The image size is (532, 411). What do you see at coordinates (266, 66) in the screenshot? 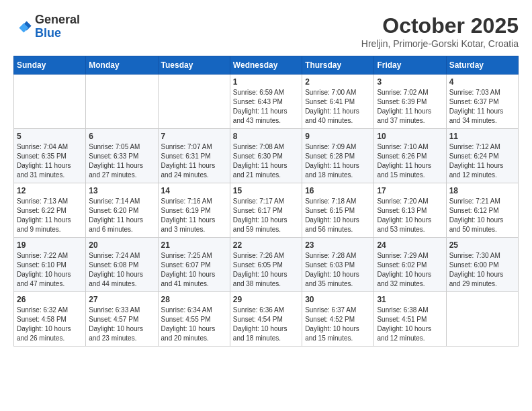
I see `calendar-header-row: Sunday Monday Tuesday Wednesday Thursday…` at bounding box center [266, 66].